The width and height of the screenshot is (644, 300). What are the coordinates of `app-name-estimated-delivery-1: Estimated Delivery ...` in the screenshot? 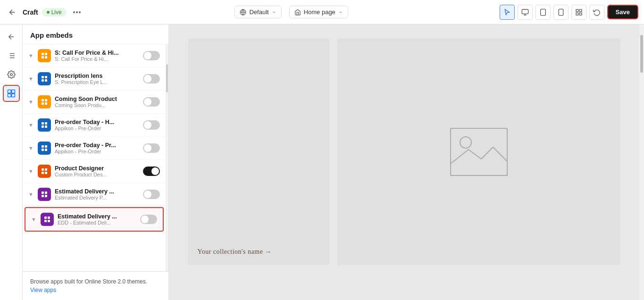 It's located at (97, 192).